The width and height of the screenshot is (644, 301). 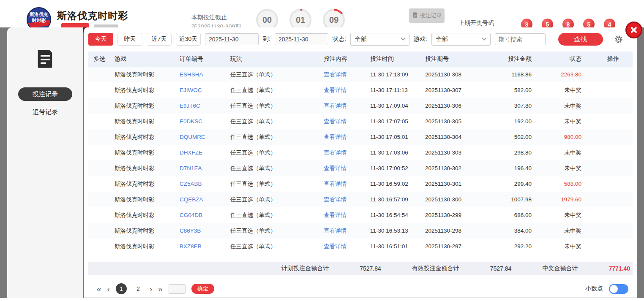 I want to click on order-id-link: EJIWOC, so click(x=198, y=90).